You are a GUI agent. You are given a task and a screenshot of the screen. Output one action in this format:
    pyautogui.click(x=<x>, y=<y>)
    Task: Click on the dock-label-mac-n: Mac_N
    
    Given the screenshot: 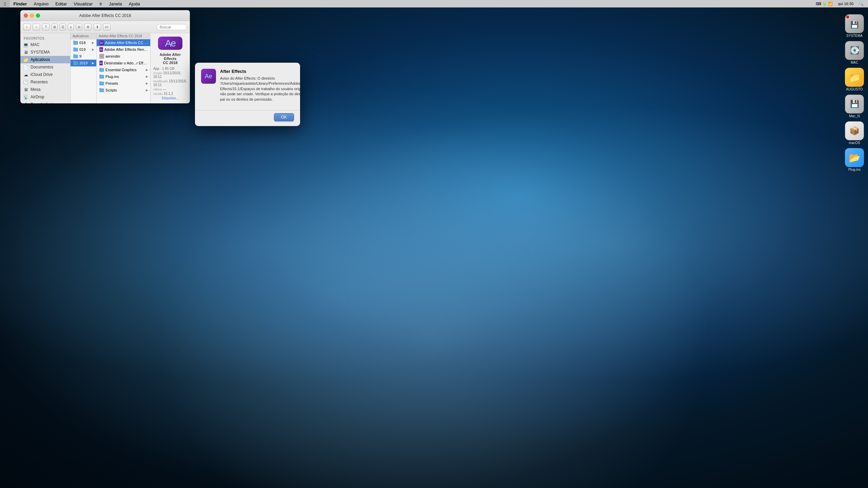 What is the action you would take?
    pyautogui.click(x=854, y=116)
    